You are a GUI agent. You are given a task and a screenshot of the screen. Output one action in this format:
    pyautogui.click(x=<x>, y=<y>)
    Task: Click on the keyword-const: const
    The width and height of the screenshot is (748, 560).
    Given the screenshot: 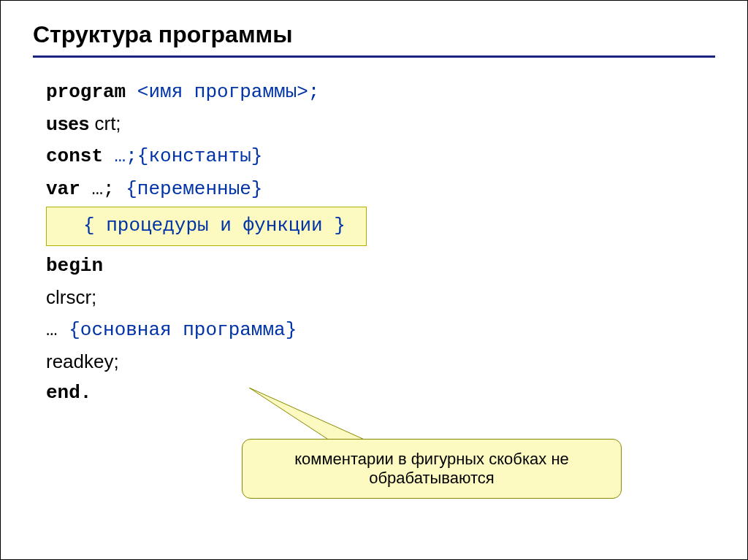 What is the action you would take?
    pyautogui.click(x=75, y=156)
    